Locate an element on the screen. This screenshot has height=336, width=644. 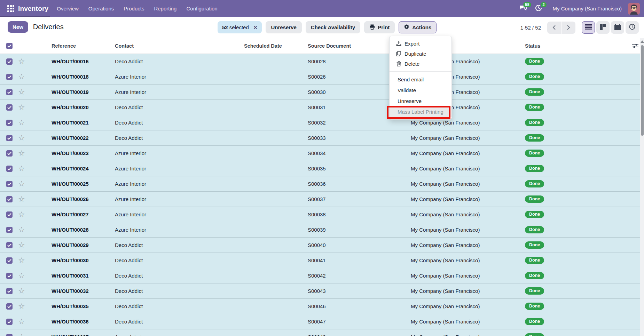
table-row: ☆ WH/OUT/00032 Deco Addict S00043 My Com… is located at coordinates (320, 291).